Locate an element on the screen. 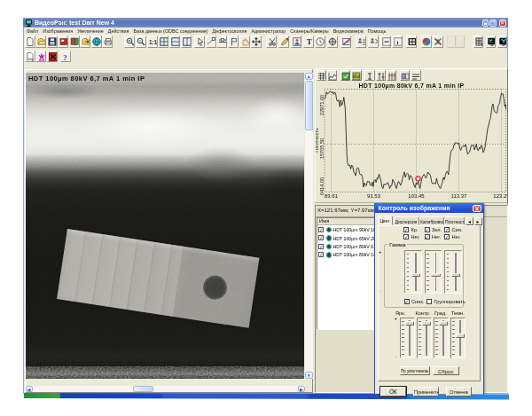 The width and height of the screenshot is (532, 416). svg-text: 103.45 is located at coordinates (417, 196).